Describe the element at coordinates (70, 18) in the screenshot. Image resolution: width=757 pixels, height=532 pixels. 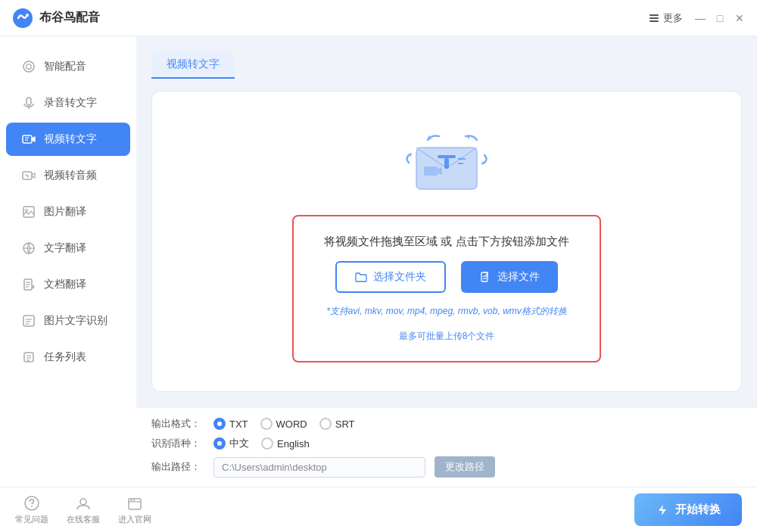
I see `app-title: 布谷鸟配音` at that location.